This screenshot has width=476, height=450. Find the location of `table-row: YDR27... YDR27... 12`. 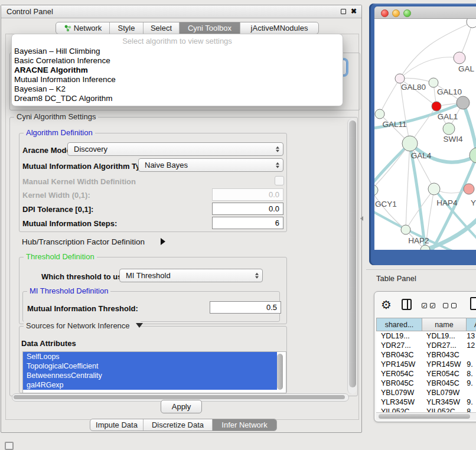

table-row: YDR27... YDR27... 12 is located at coordinates (426, 345).